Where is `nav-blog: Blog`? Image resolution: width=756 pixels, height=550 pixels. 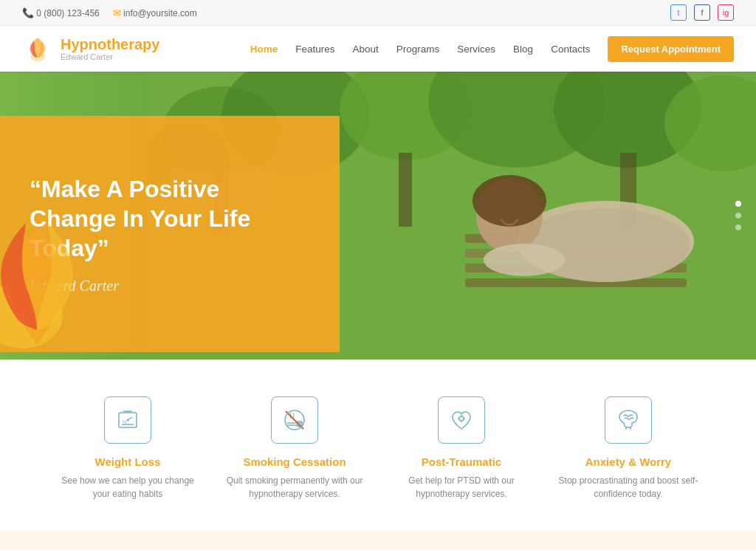
nav-blog: Blog is located at coordinates (523, 49).